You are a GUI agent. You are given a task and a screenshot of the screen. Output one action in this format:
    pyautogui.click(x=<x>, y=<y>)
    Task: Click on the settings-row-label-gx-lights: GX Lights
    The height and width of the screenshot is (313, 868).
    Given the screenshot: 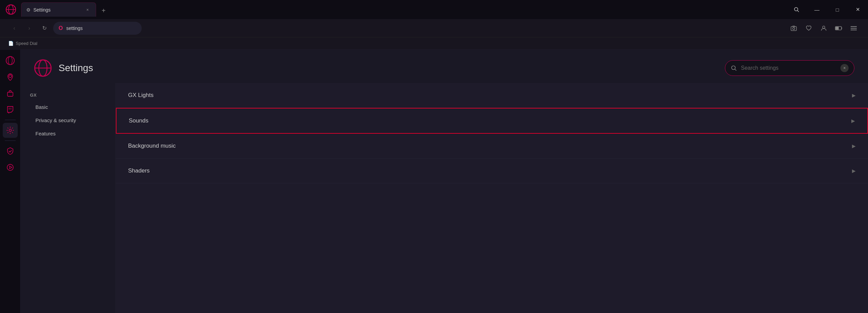 What is the action you would take?
    pyautogui.click(x=490, y=95)
    